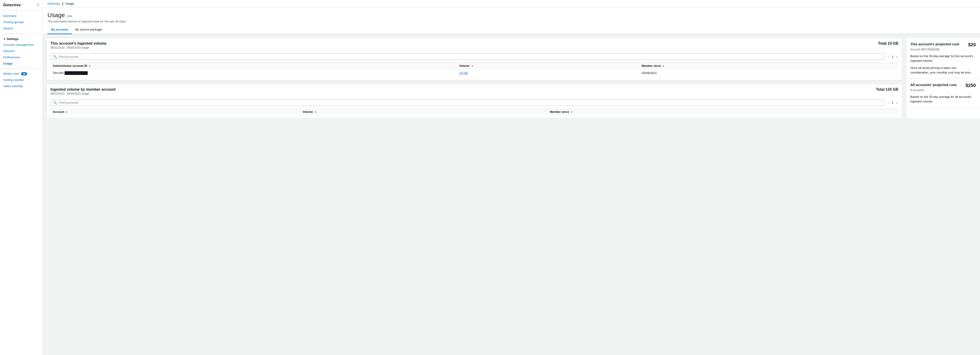 The image size is (980, 355). Describe the element at coordinates (769, 73) in the screenshot. I see `account-member-since-cell: 02/09/2022` at that location.